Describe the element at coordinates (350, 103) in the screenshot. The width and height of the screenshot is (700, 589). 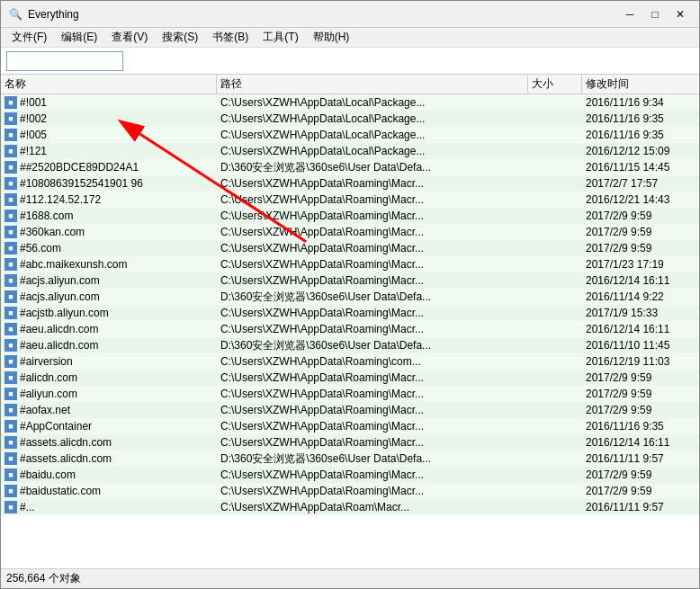
I see `table-row: ■#!001C:\Users\XZWH\AppData\Local\Packag…` at that location.